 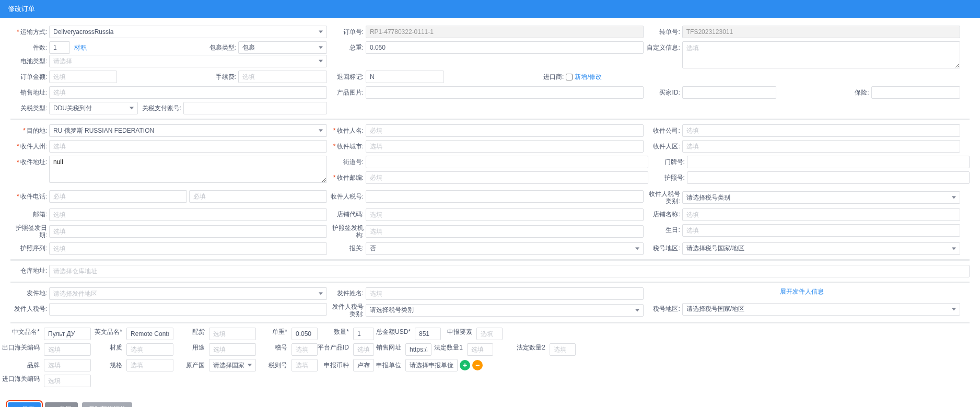 What do you see at coordinates (509, 271) in the screenshot?
I see `warehouse-addr-input` at bounding box center [509, 271].